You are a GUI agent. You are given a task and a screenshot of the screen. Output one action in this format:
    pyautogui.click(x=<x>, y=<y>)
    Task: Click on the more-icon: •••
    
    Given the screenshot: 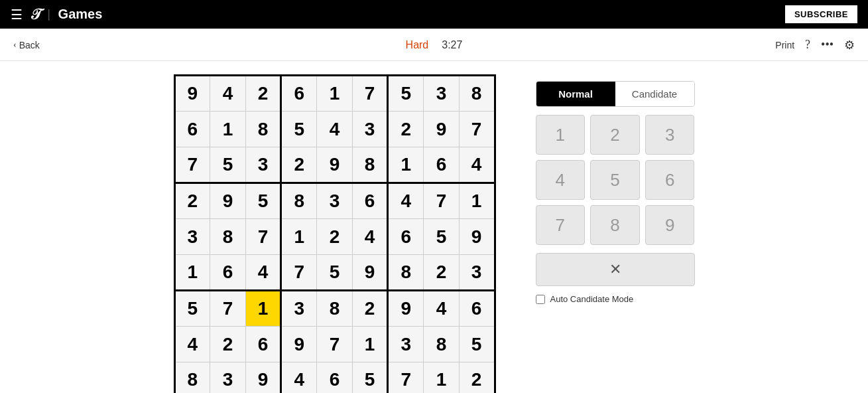 What is the action you would take?
    pyautogui.click(x=828, y=45)
    